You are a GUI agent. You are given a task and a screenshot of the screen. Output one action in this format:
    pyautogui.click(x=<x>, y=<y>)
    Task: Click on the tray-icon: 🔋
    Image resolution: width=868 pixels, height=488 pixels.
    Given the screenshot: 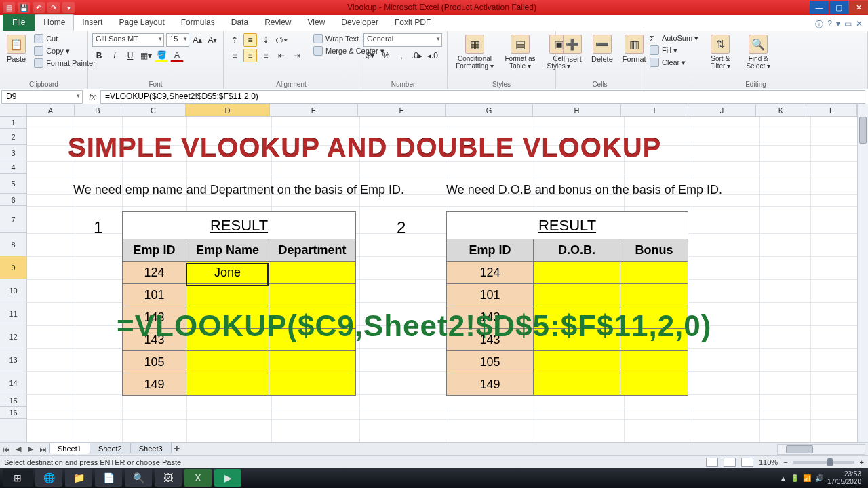 What is the action you would take?
    pyautogui.click(x=795, y=479)
    